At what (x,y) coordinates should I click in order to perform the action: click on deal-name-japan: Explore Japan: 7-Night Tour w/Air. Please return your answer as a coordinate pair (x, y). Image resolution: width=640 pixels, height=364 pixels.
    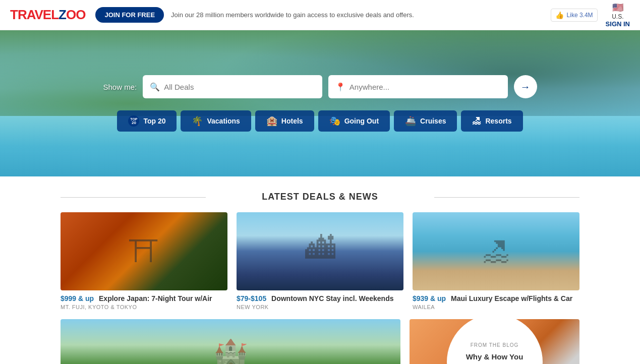
    Looking at the image, I should click on (155, 298).